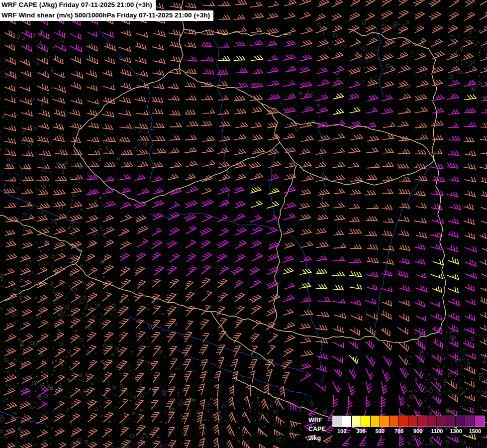 The width and height of the screenshot is (487, 448). What do you see at coordinates (442, 421) in the screenshot?
I see `legend-color-cell` at bounding box center [442, 421].